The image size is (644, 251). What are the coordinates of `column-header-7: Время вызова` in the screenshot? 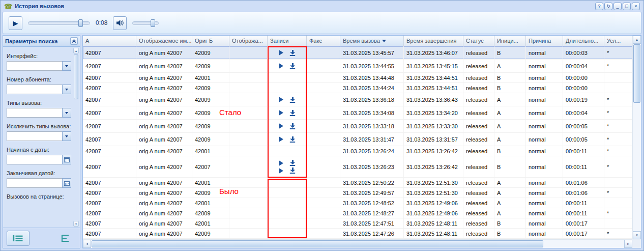 It's located at (372, 41).